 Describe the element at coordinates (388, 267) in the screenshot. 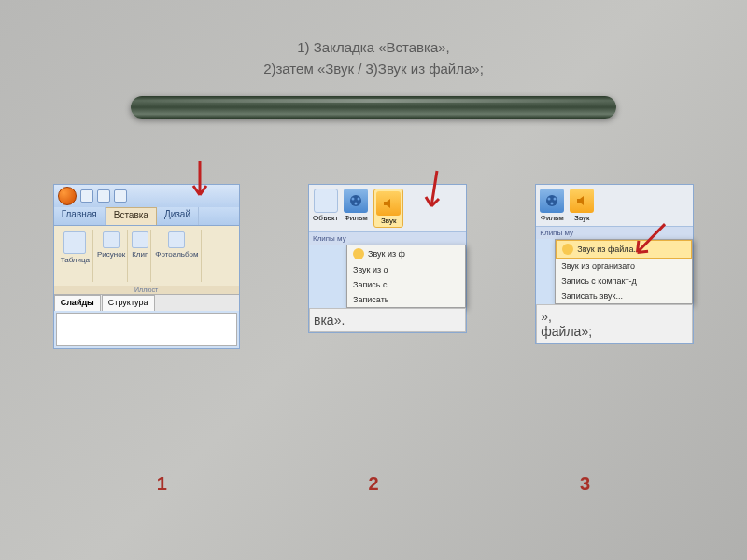

I see `screenshot-2: Объект Фильм Звук Клипы му` at that location.